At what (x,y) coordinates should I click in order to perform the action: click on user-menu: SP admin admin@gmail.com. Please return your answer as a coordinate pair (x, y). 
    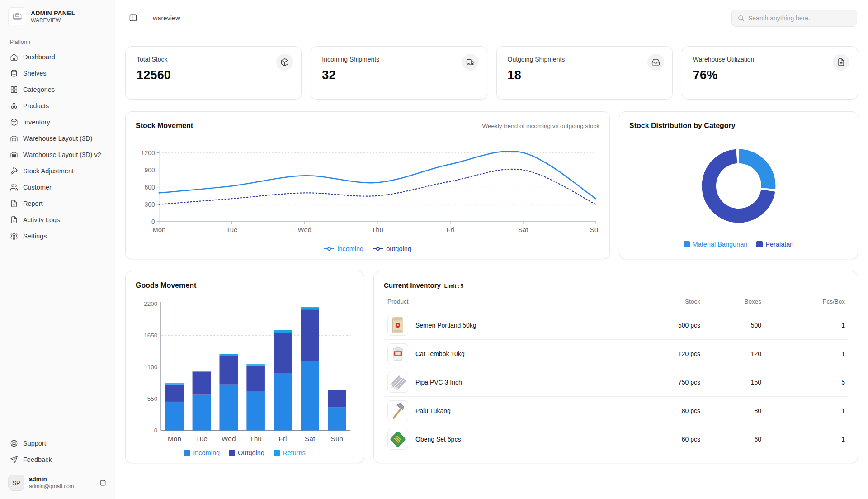
    Looking at the image, I should click on (57, 483).